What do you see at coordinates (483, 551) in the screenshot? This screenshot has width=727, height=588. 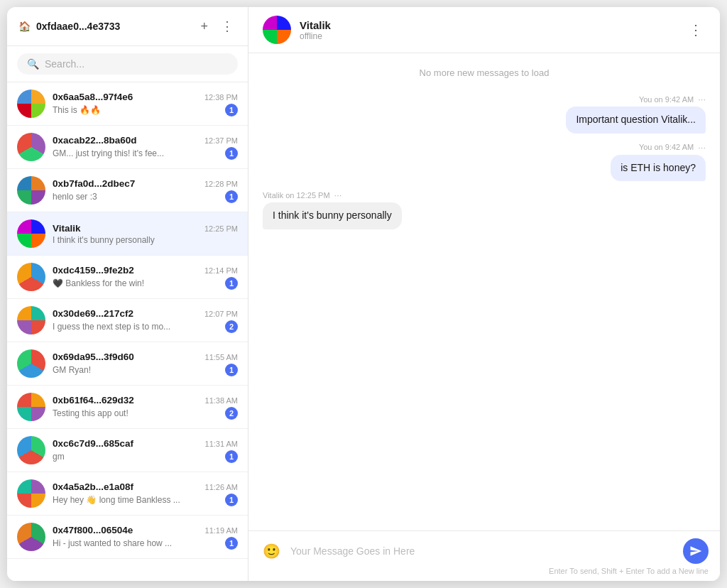 I see `message-input` at bounding box center [483, 551].